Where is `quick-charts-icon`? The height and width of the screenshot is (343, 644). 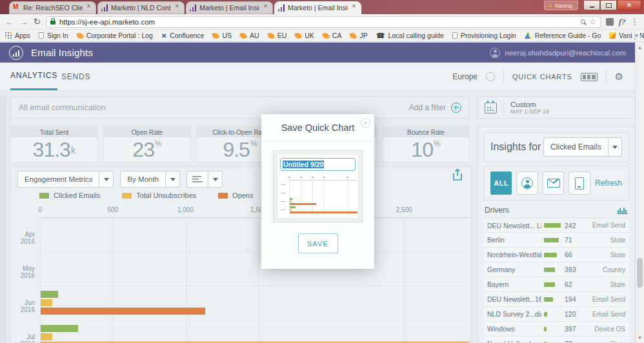 quick-charts-icon is located at coordinates (589, 77).